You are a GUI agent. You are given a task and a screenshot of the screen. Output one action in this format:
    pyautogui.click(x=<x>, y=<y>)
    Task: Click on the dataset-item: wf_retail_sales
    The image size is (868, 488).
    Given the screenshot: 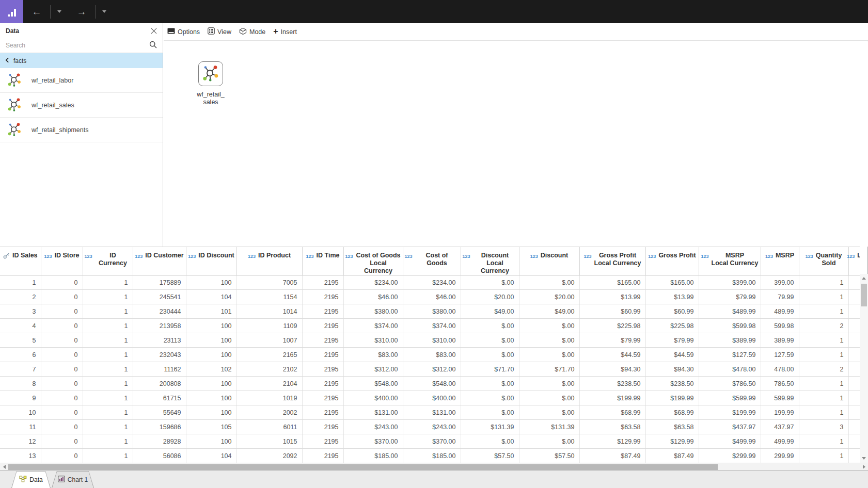 What is the action you would take?
    pyautogui.click(x=82, y=105)
    